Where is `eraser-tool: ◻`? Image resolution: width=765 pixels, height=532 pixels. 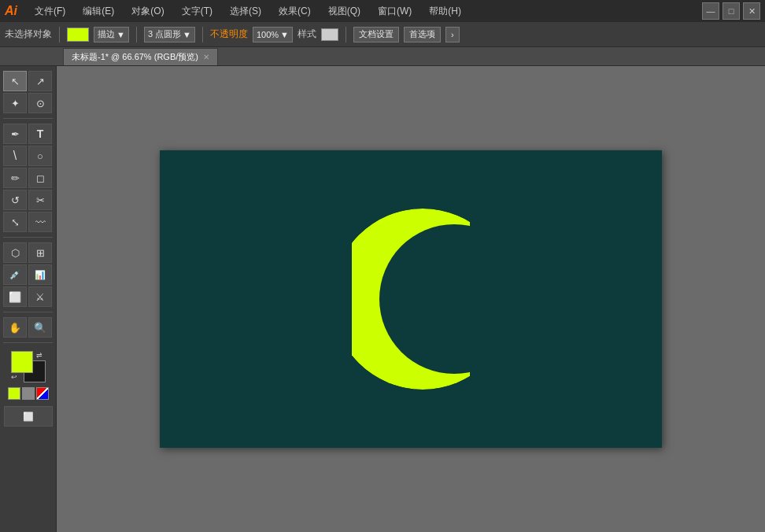 eraser-tool: ◻ is located at coordinates (40, 178).